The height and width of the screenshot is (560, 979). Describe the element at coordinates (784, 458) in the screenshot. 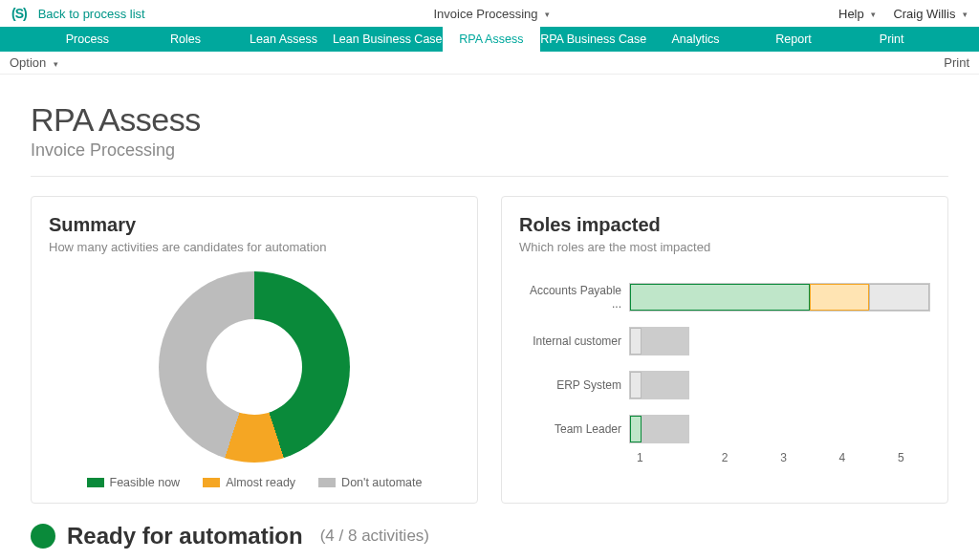

I see `roles-axis: 12345` at that location.